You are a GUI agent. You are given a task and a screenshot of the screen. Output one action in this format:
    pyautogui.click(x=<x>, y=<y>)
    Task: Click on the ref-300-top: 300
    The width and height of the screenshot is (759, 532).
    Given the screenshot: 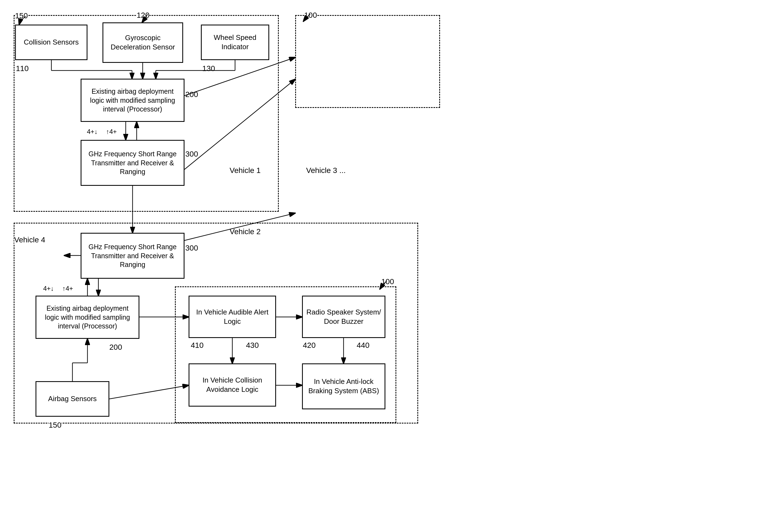 What is the action you would take?
    pyautogui.click(x=192, y=154)
    